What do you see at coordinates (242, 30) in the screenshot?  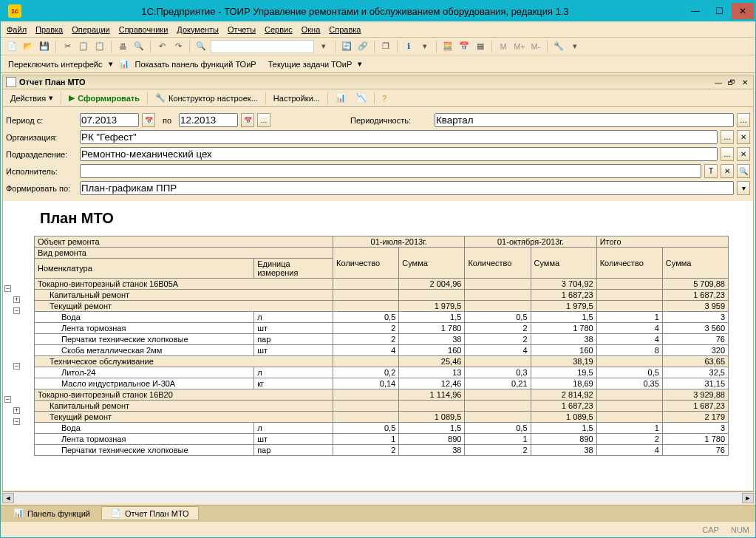 I see `menu-reports: Отчеты` at bounding box center [242, 30].